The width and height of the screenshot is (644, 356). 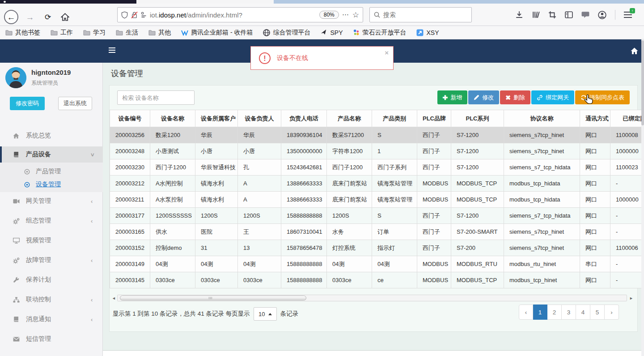 I want to click on column-header: 设备编号, so click(x=130, y=119).